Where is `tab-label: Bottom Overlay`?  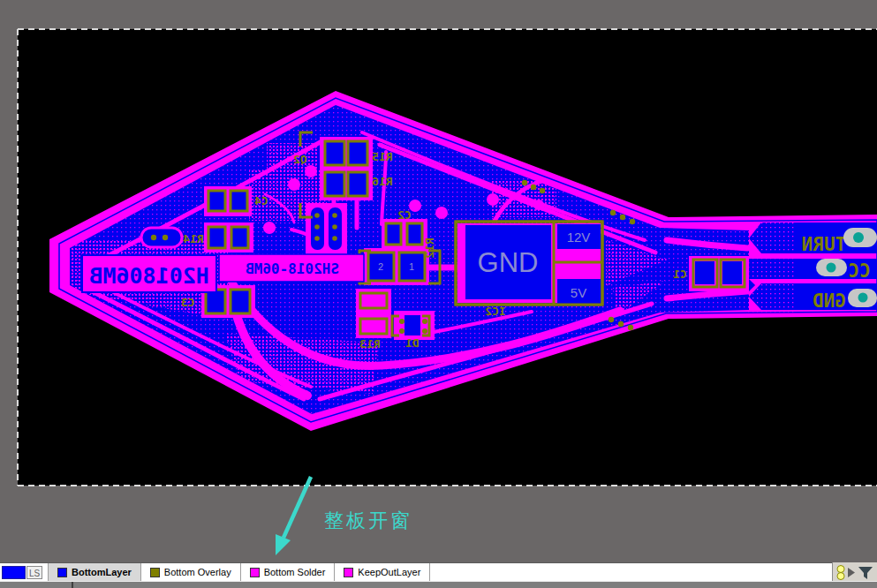
tab-label: Bottom Overlay is located at coordinates (198, 572).